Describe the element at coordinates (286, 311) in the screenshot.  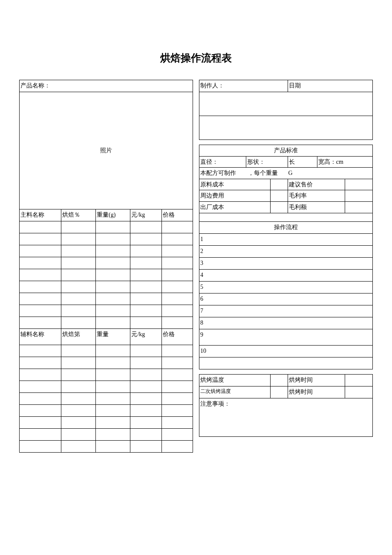
I see `step-7: 7` at that location.